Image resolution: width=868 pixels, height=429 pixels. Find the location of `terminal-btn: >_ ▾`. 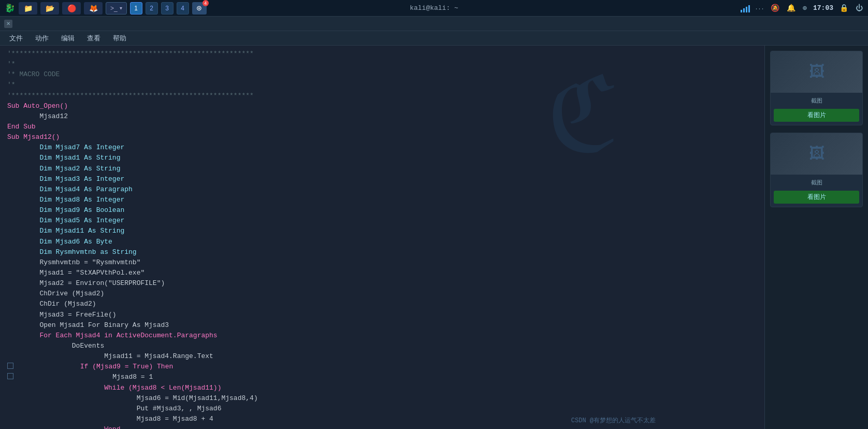

terminal-btn: >_ ▾ is located at coordinates (116, 8).